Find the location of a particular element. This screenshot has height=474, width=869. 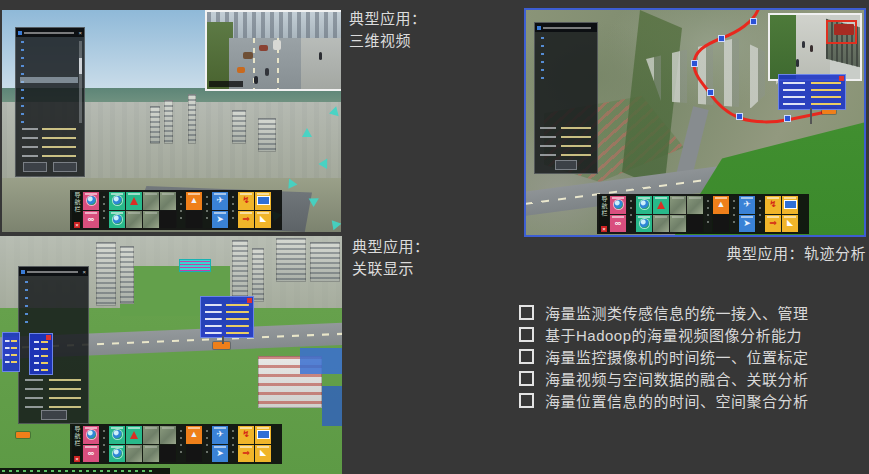

bird-icon: ➤ is located at coordinates (220, 454).